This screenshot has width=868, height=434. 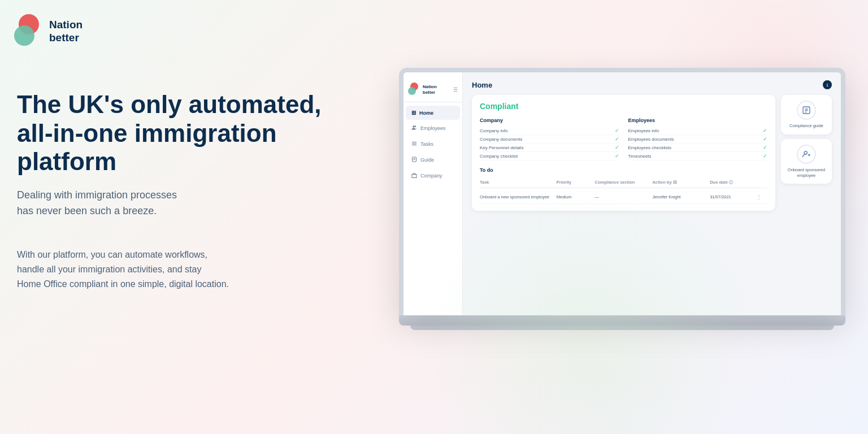 I want to click on list-item: Employees checklists ✓, so click(x=698, y=148).